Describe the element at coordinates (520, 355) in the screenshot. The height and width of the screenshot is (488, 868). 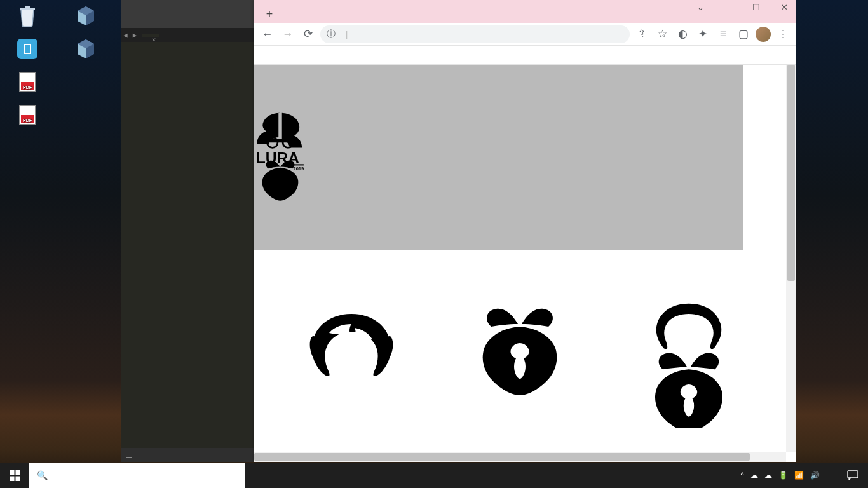
I see `product-image-beard` at that location.